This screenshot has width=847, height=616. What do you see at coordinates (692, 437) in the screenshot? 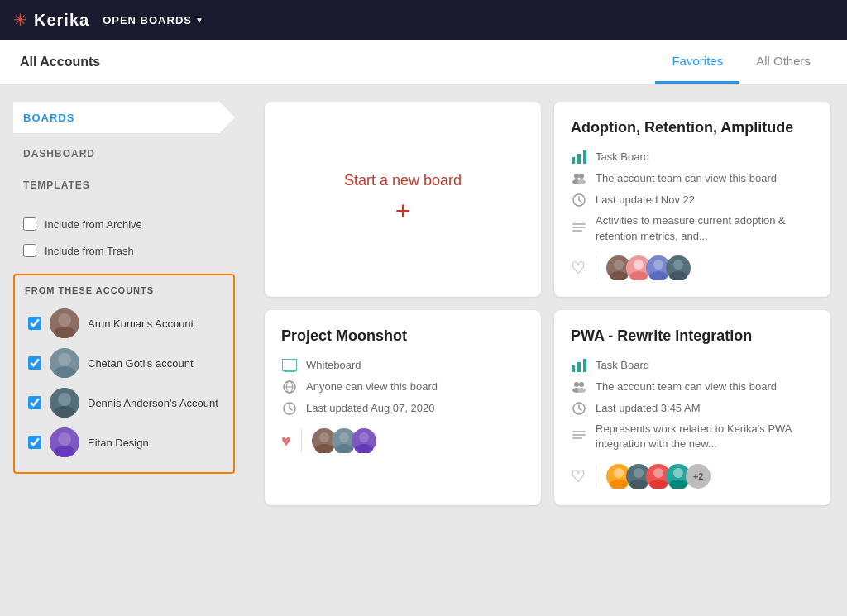
I see `board-desc-row-pwa: Represents work related to Kerika's PWA …` at bounding box center [692, 437].